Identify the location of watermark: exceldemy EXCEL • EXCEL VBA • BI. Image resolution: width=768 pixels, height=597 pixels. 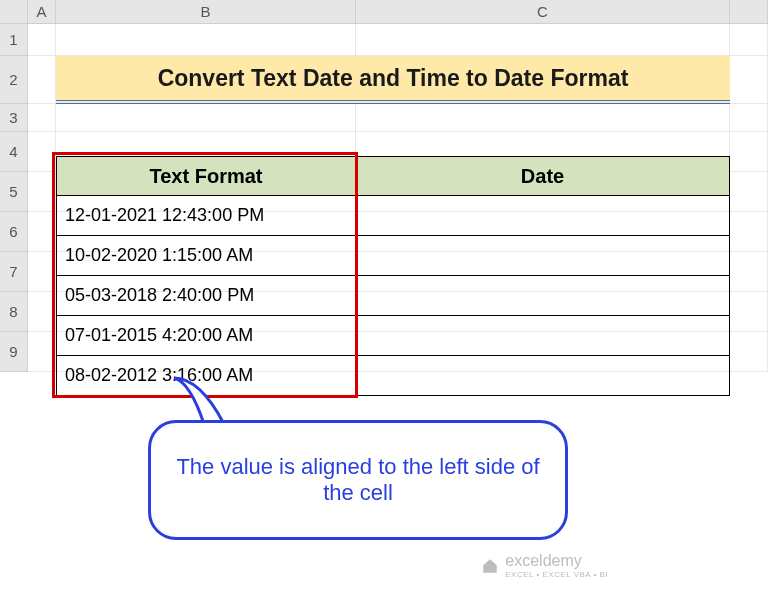
(544, 566).